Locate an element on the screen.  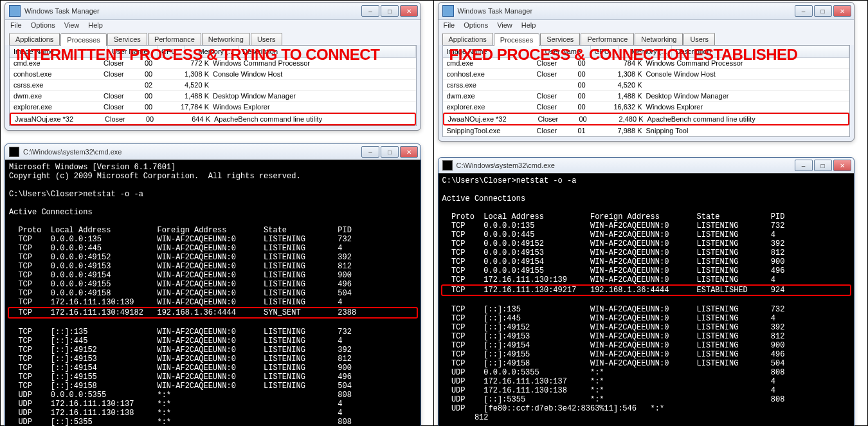
process-row: csrss.exe024,520 K is located at coordinates (213, 85).